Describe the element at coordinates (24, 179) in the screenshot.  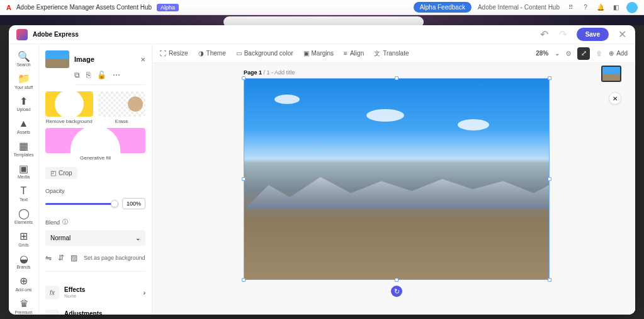
I see `left-rail: 🔍Search 📁Your stuff ⬆Upload ▲Assets ▦Tem…` at that location.